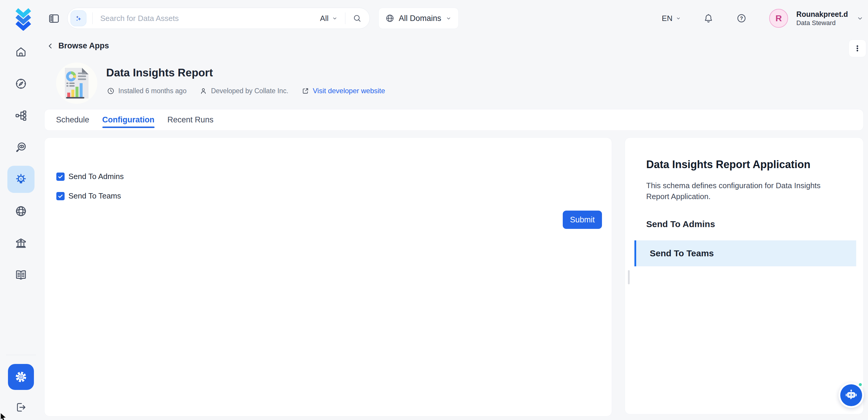  Describe the element at coordinates (78, 46) in the screenshot. I see `back-browse-apps: Browse Apps` at that location.